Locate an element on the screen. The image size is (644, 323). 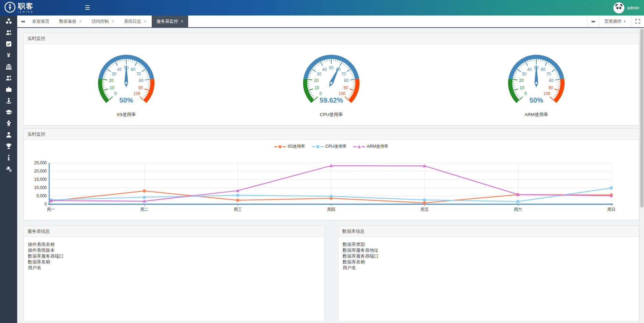
logo-text: 职客 is located at coordinates (26, 6).